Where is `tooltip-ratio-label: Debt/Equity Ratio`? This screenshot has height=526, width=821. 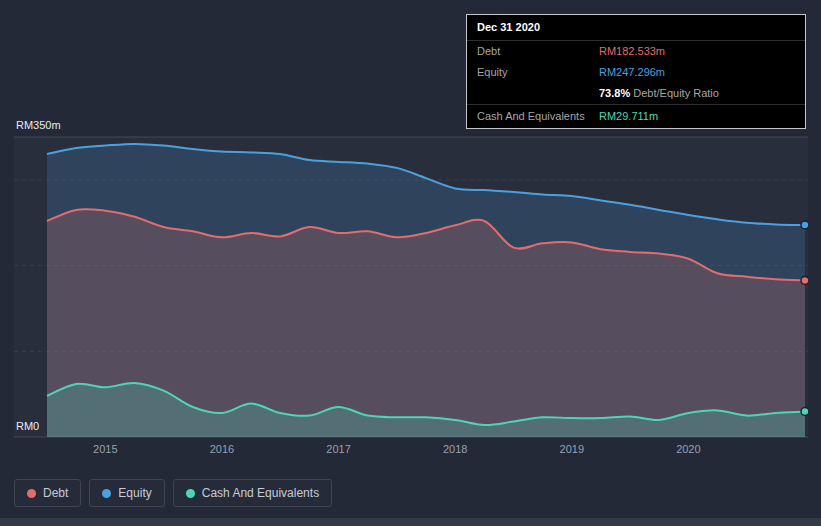 tooltip-ratio-label: Debt/Equity Ratio is located at coordinates (676, 93).